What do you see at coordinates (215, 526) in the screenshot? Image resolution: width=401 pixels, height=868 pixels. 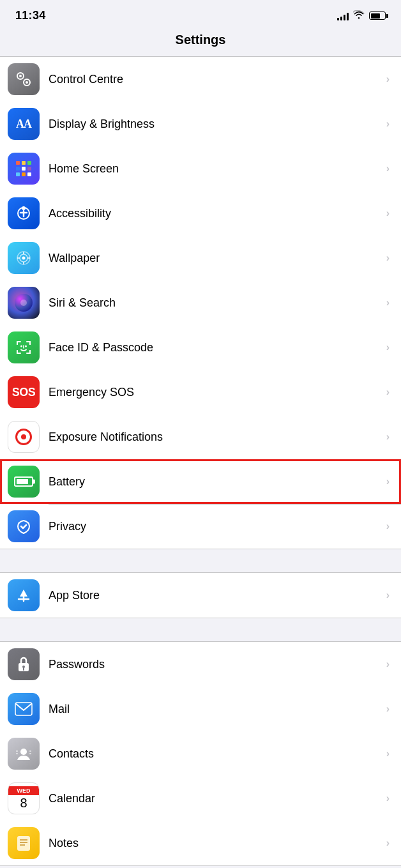 I see `privacy-label: Privacy` at bounding box center [215, 526].